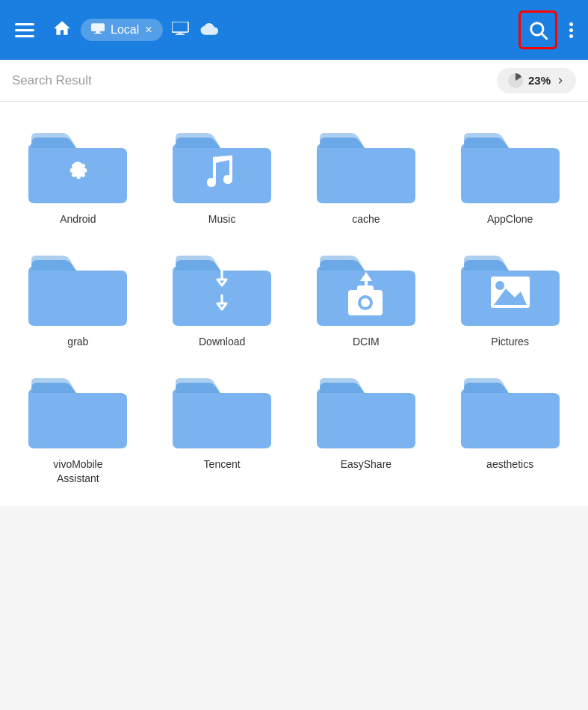  What do you see at coordinates (78, 426) in the screenshot?
I see `folder-item-vivomobile: vivoMobile Assistant` at bounding box center [78, 426].